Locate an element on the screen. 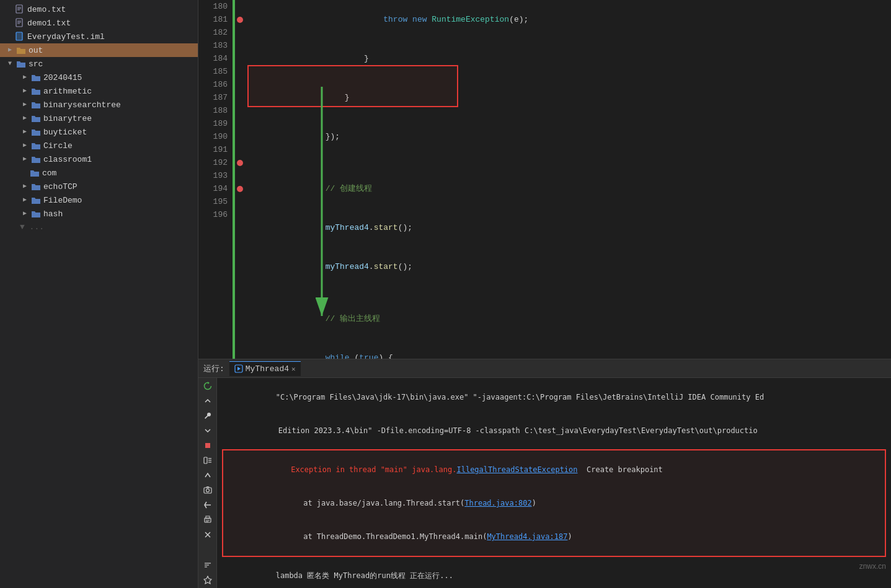  code-line-181: } is located at coordinates (569, 58).